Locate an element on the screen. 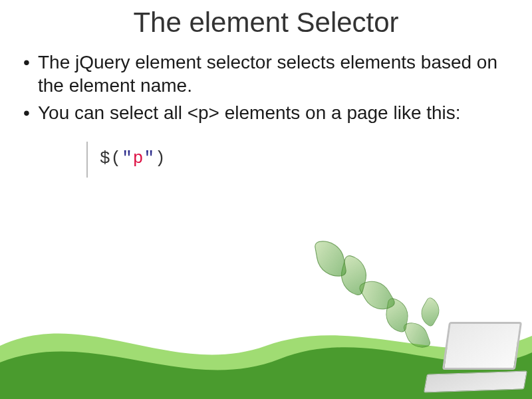 This screenshot has width=532, height=399. bullet-item: The jQuery element selector selects elem… is located at coordinates (267, 74).